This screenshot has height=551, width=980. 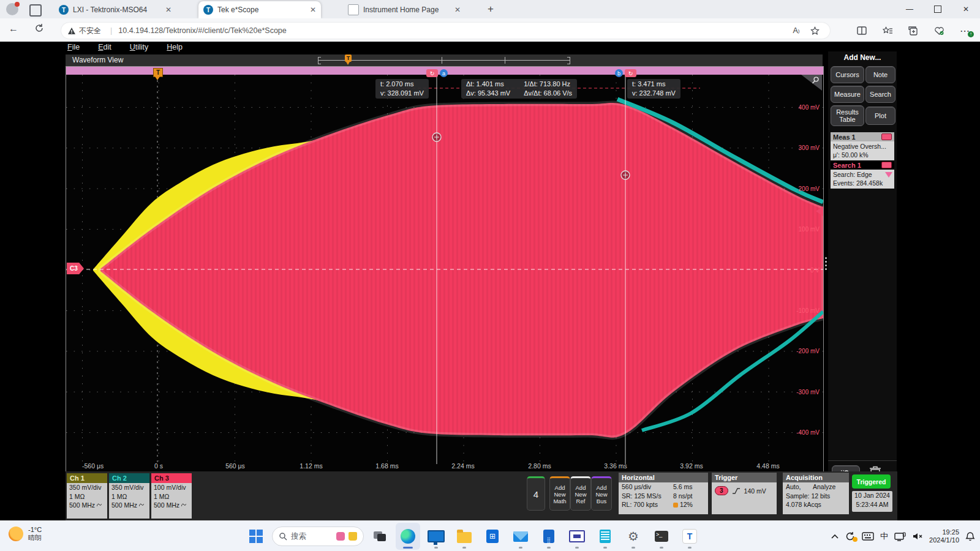 I want to click on add-results-table-button: Results Table, so click(x=848, y=116).